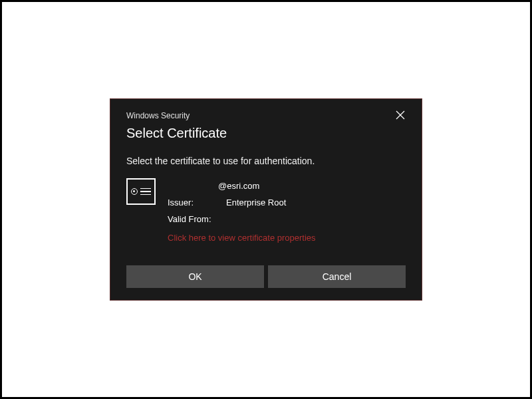  What do you see at coordinates (287, 238) in the screenshot?
I see `view-properties-link: Click here to view certificate propertie…` at bounding box center [287, 238].